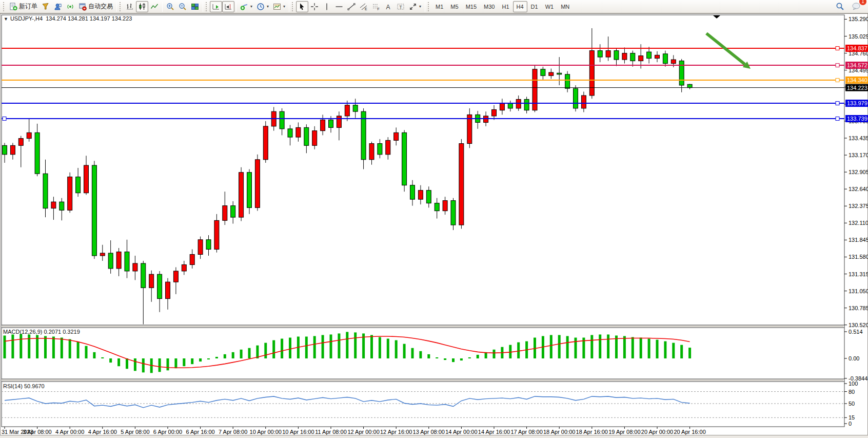  I want to click on timeframe-button-m1: M1, so click(439, 7).